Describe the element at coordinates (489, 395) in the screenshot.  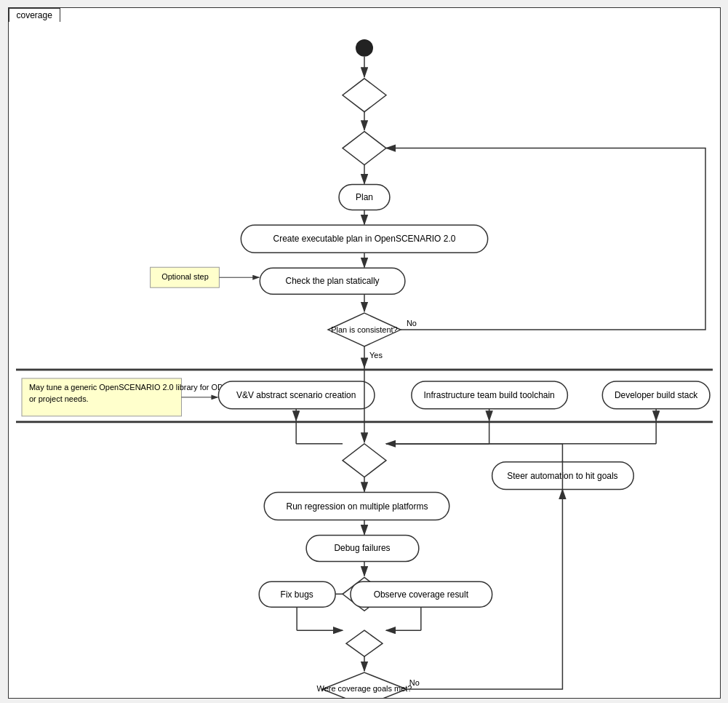
I see `infra-team-label: Infrastructure team build toolchain` at that location.